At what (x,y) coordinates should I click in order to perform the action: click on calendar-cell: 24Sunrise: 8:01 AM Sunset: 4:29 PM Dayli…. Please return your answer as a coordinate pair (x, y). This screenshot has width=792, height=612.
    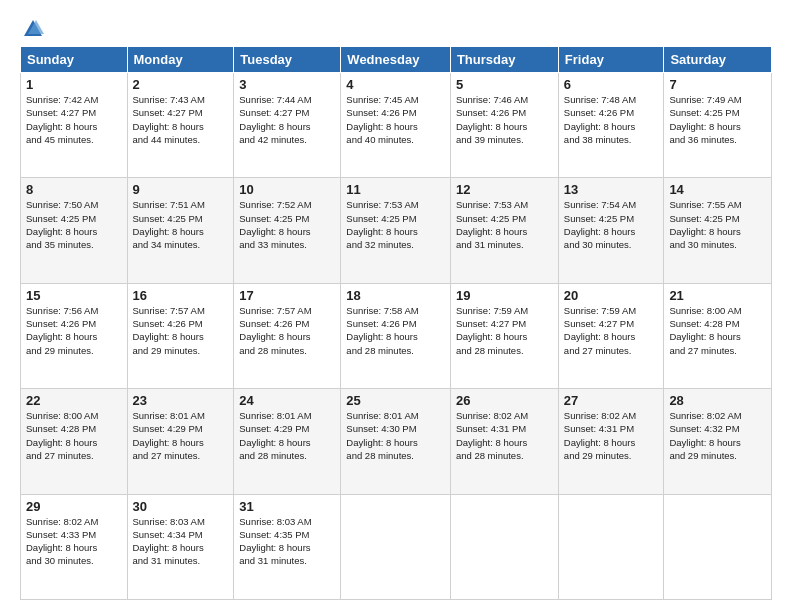
    Looking at the image, I should click on (288, 442).